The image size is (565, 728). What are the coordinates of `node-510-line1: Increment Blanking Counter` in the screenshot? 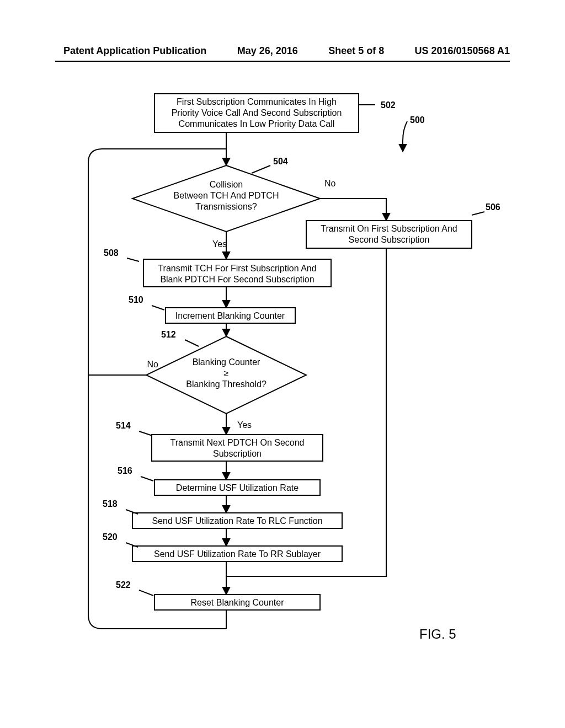 It's located at (231, 315).